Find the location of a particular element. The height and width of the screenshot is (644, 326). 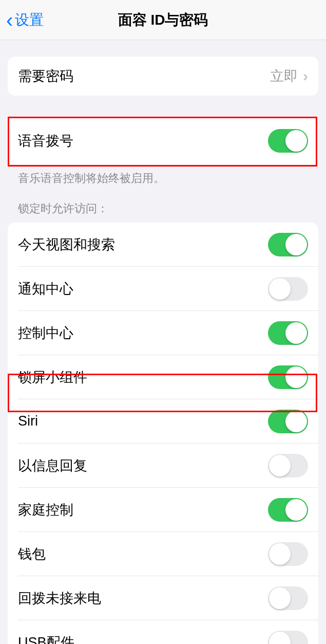

list-item-label: 锁屏小组件 is located at coordinates (52, 377).